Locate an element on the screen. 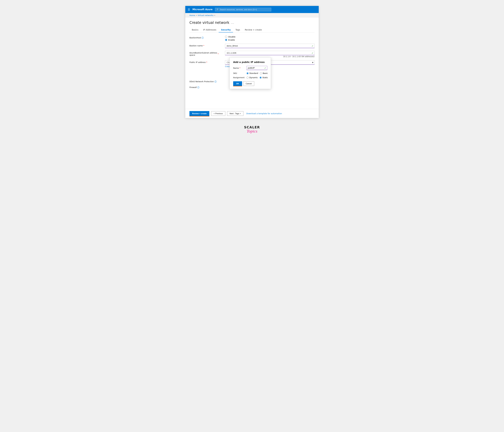  bastion-name-check-icon: ✓ is located at coordinates (312, 46).